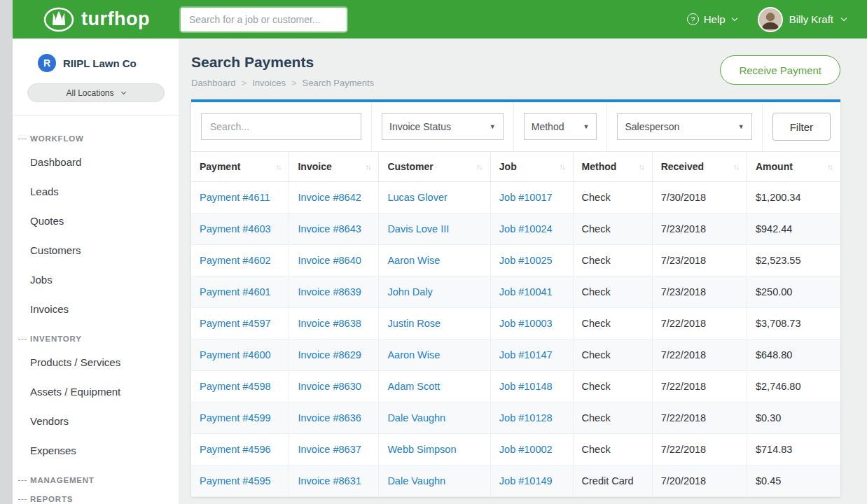 The width and height of the screenshot is (867, 504). Describe the element at coordinates (413, 386) in the screenshot. I see `customer-link: Adam Scott` at that location.